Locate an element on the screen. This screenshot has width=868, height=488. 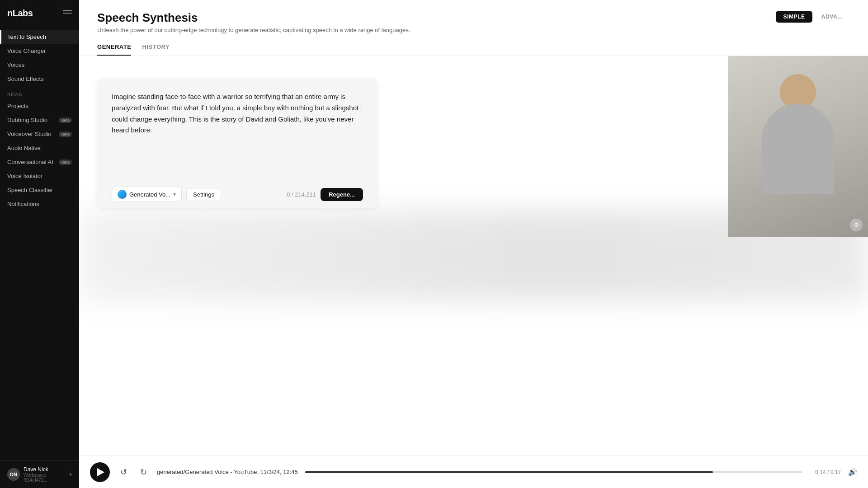
tab-history: HISTORY is located at coordinates (156, 47).